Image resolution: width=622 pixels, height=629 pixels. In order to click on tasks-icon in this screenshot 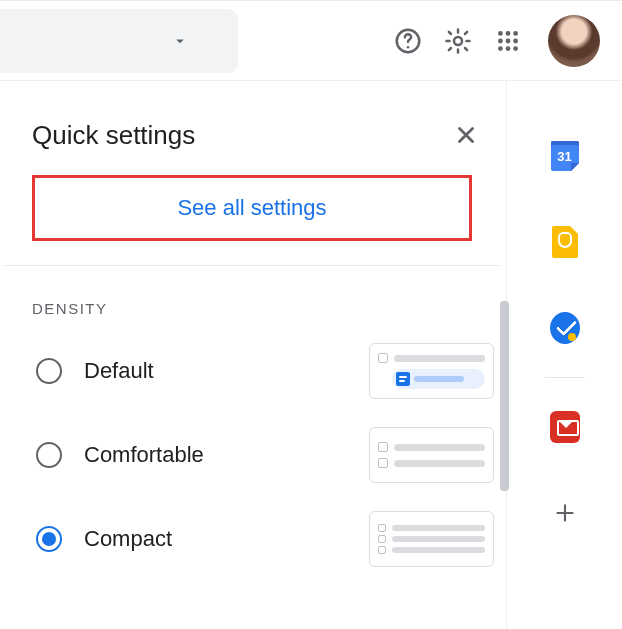, I will do `click(565, 328)`.